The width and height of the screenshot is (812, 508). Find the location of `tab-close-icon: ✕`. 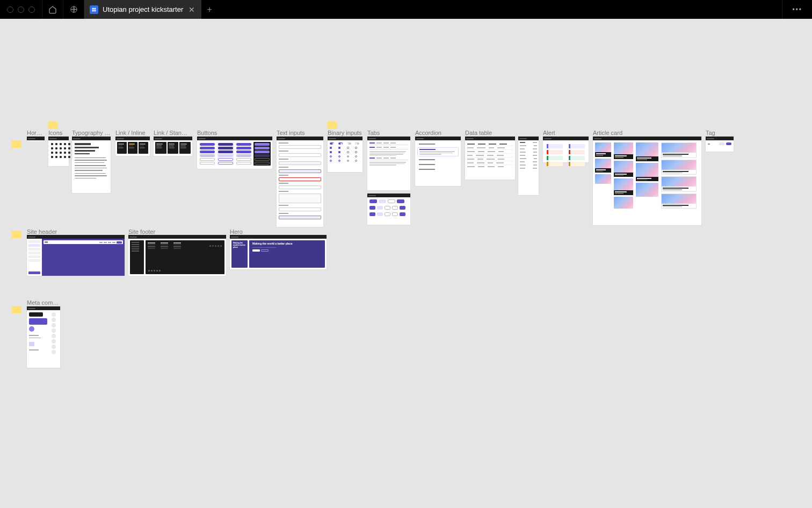

tab-close-icon: ✕ is located at coordinates (192, 10).